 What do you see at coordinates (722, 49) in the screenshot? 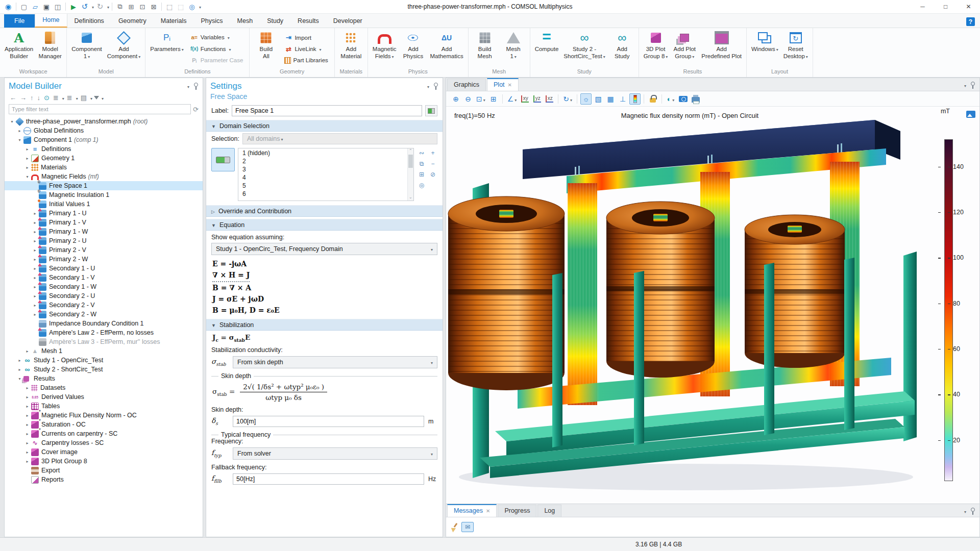
I see `add-predefined-plot-button: Add Predefined Plot` at bounding box center [722, 49].